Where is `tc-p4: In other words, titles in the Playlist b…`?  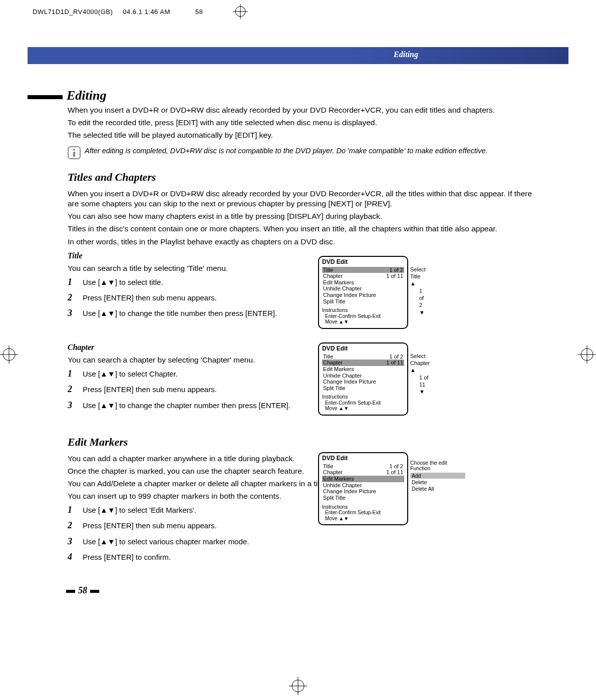
tc-p4: In other words, titles in the Playlist b… is located at coordinates (302, 242).